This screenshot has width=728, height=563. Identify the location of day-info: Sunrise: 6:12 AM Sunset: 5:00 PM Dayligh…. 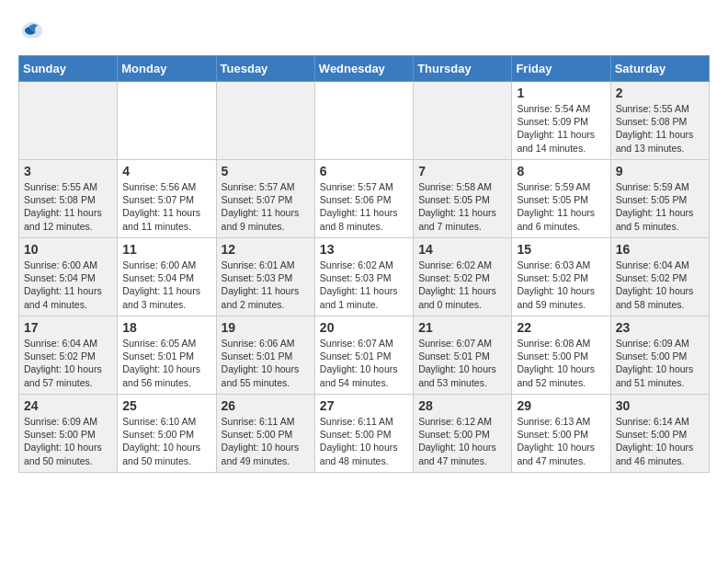
(462, 442).